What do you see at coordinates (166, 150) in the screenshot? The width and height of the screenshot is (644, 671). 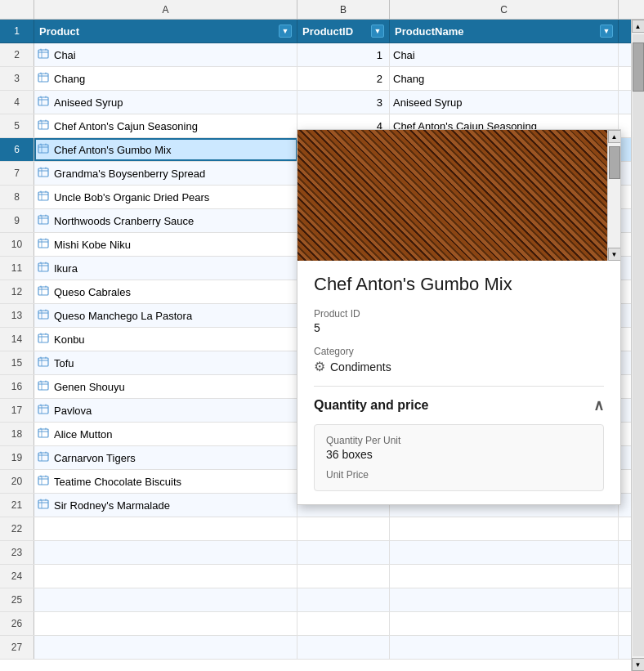 I see `cell-product: Chef Anton's Gumbo Mix` at bounding box center [166, 150].